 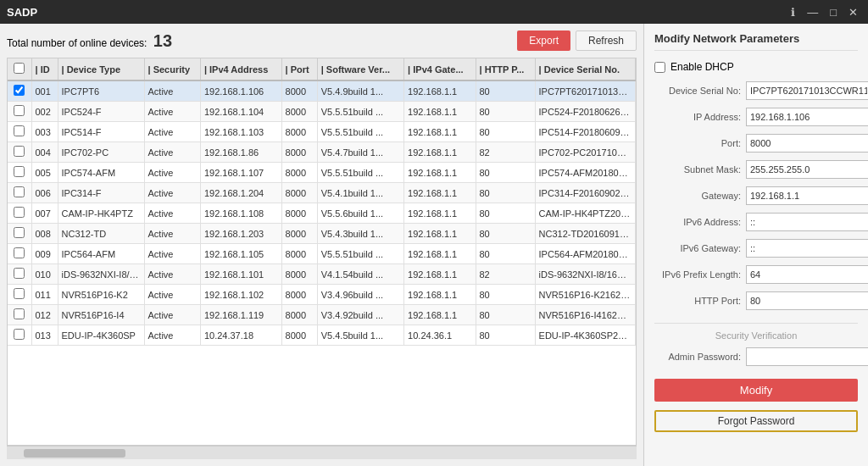 I want to click on cell-serial: NVR516P16-I41620160, so click(x=585, y=315).